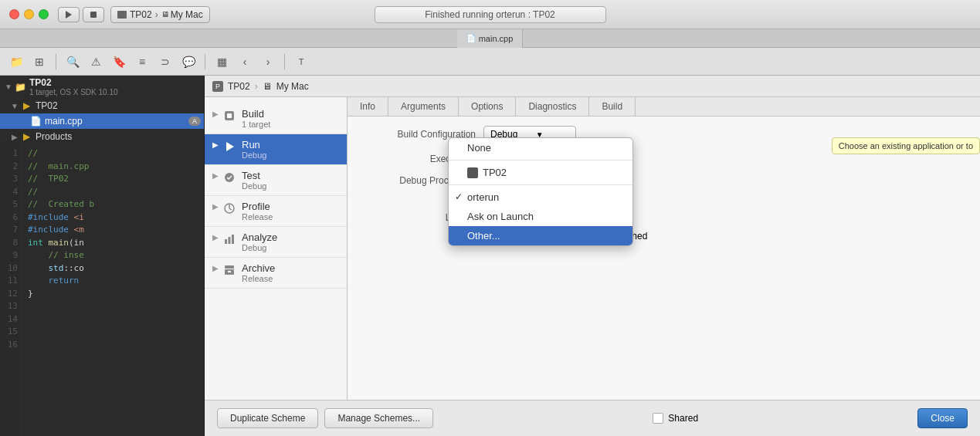 This screenshot has height=436, width=980. What do you see at coordinates (276, 211) in the screenshot?
I see `scheme-item-profile: ▶ Profile Release` at bounding box center [276, 211].